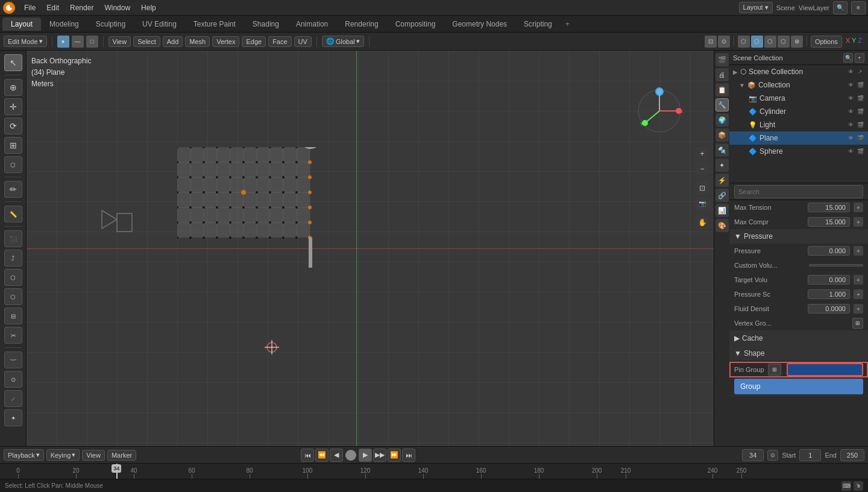 The width and height of the screenshot is (868, 492). I want to click on menu-help: Help, so click(148, 8).